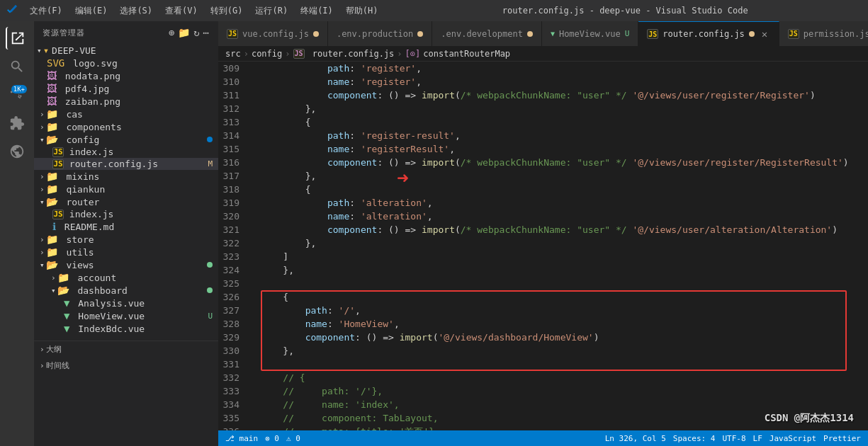 The image size is (868, 446). What do you see at coordinates (413, 54) in the screenshot?
I see `breadcrumb-symbol: [⊙]` at bounding box center [413, 54].